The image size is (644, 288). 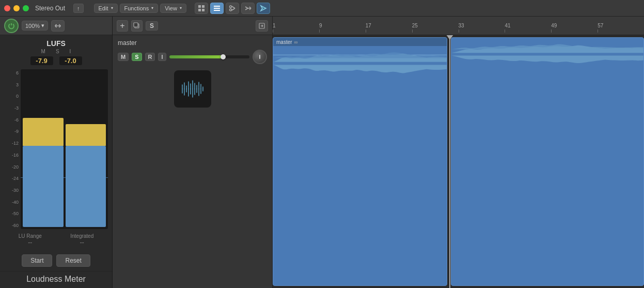 What do you see at coordinates (86, 149) in the screenshot?
I see `integrated-bar` at bounding box center [86, 149].